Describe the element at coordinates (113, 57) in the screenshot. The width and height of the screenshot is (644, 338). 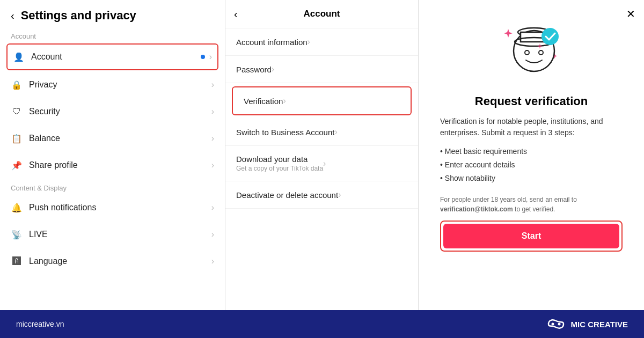
I see `sidebar-item-account: 👤 Account ›` at that location.